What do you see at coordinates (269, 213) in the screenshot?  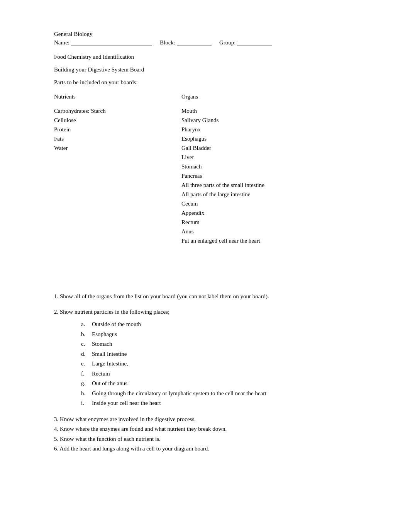 I see `list-item: Appendix` at bounding box center [269, 213].